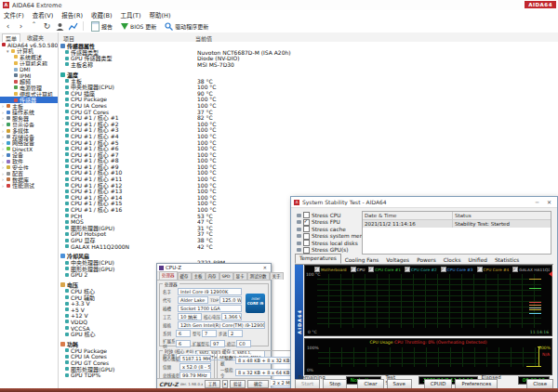  What do you see at coordinates (29, 52) in the screenshot?
I see `tree-item-computer: ▾ 计算机` at bounding box center [29, 52].